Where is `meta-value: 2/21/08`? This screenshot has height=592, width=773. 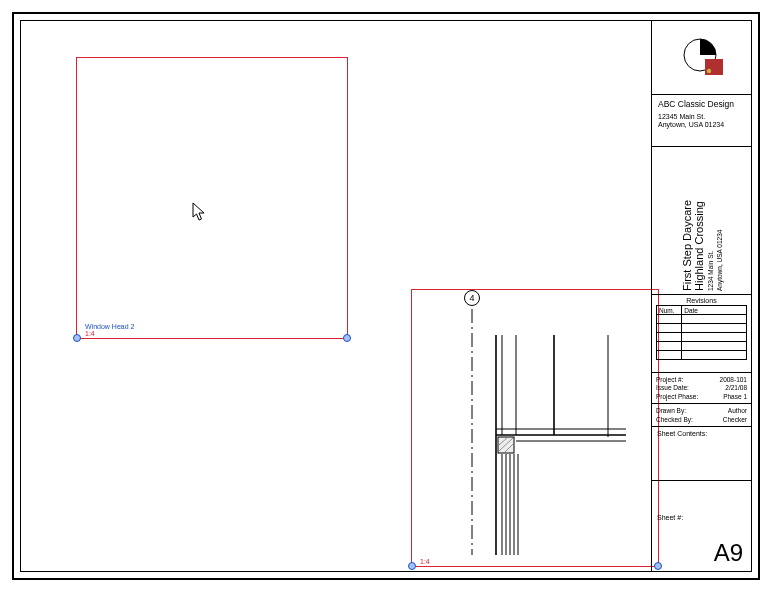
meta-value: 2/21/08 is located at coordinates (736, 388).